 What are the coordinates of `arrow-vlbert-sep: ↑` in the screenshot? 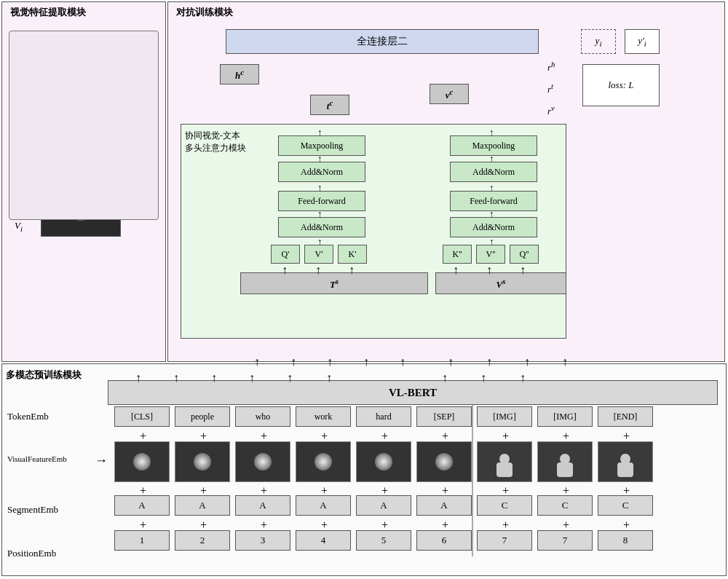 It's located at (329, 378).